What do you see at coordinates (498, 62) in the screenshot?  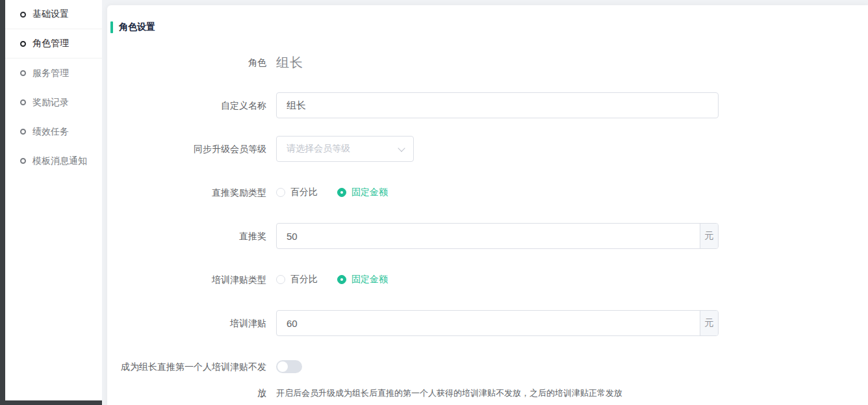 I see `role-value: 组长` at bounding box center [498, 62].